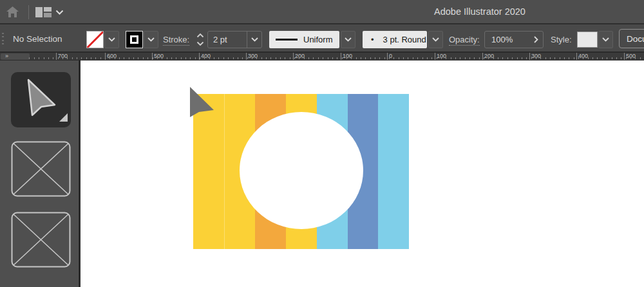 The width and height of the screenshot is (644, 287). I want to click on home-icon, so click(13, 12).